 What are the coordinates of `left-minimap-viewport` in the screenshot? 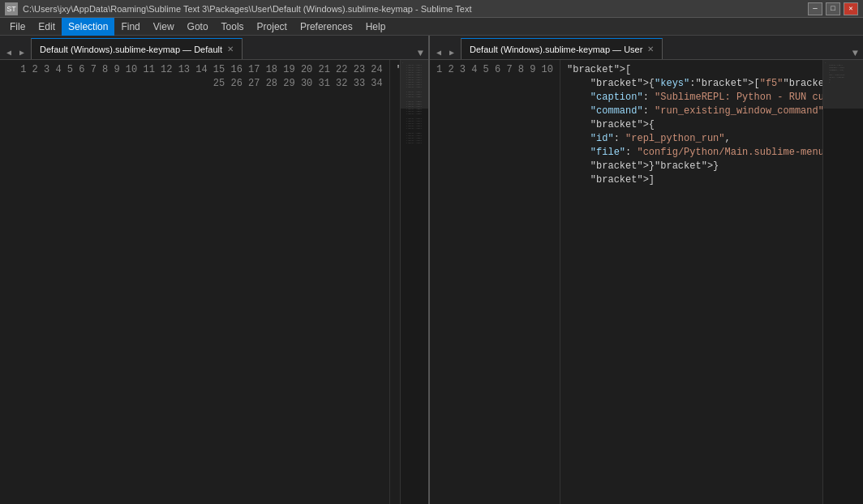 It's located at (414, 84).